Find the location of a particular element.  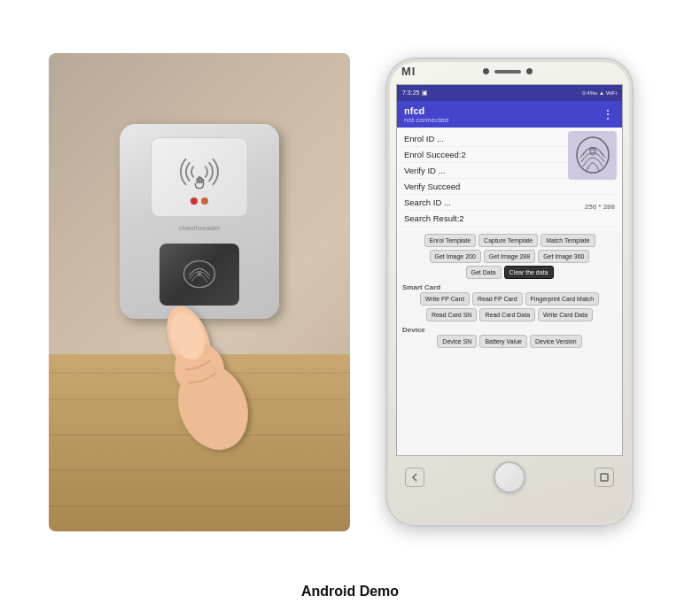

fp-print-svg is located at coordinates (593, 155).